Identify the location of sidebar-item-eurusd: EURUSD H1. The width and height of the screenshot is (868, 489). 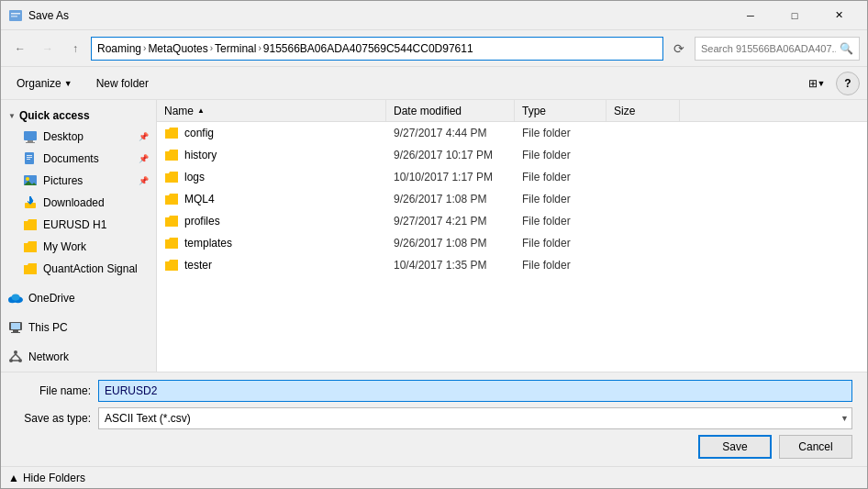
(79, 225).